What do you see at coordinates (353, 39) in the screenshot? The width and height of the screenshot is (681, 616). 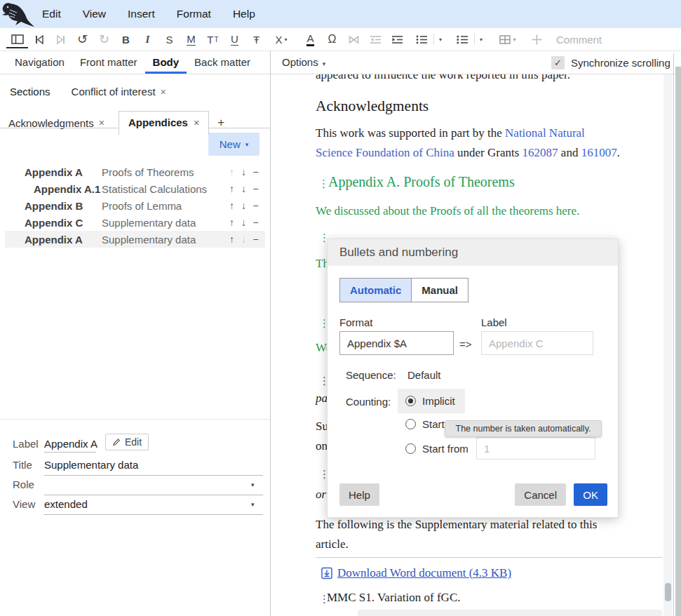 I see `join-button: ⋈` at bounding box center [353, 39].